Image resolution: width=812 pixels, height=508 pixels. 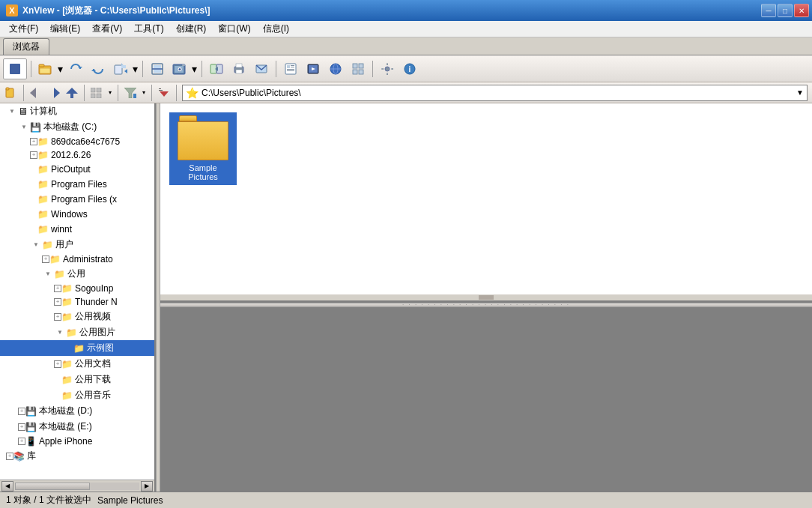 What do you see at coordinates (77, 364) in the screenshot?
I see `tree-item-pubdocs: + 📁 公用文档` at bounding box center [77, 364].